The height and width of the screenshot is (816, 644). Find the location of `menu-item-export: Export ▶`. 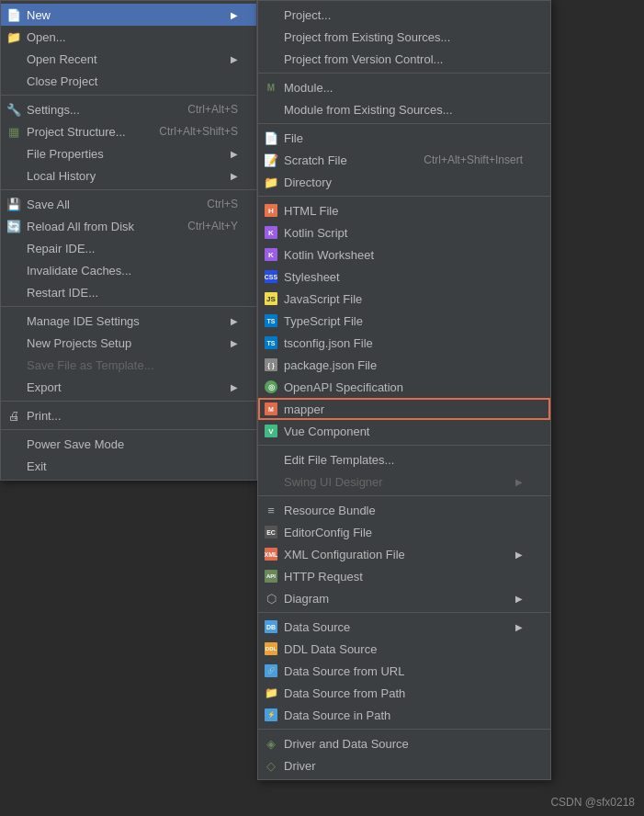

menu-item-export: Export ▶ is located at coordinates (129, 387).